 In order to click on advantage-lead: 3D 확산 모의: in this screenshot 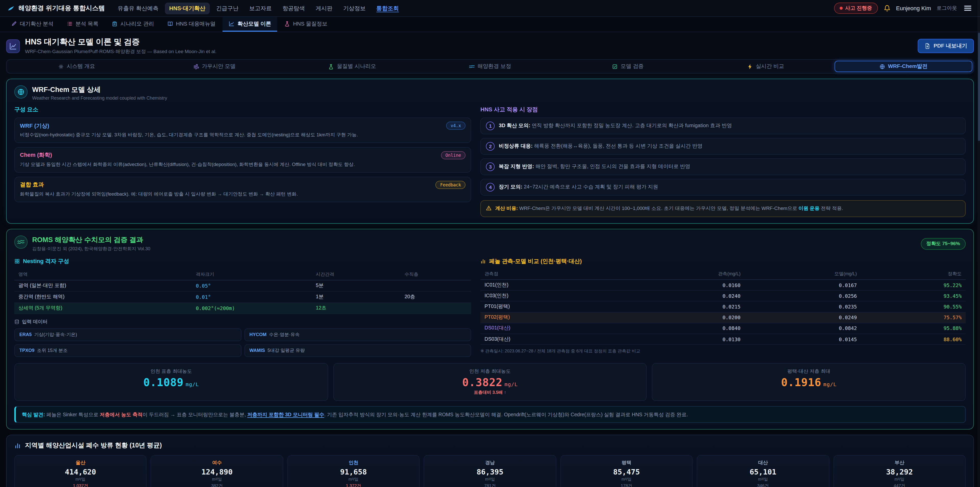, I will do `click(514, 126)`.